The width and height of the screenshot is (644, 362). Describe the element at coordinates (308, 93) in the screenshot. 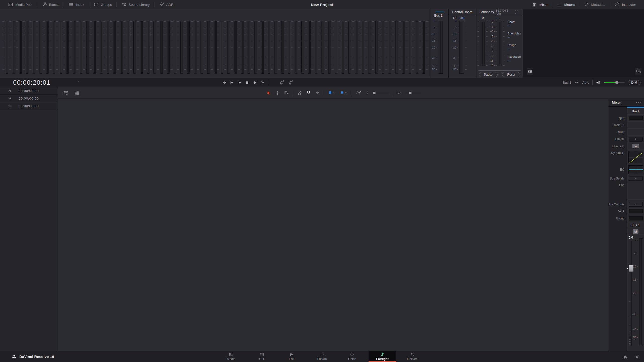

I see `snapping-magnet-tool` at that location.